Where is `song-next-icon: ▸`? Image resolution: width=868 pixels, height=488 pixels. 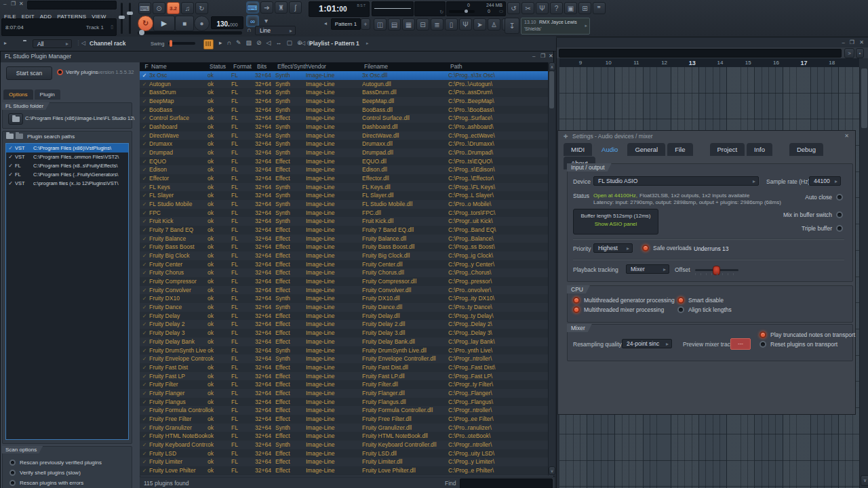
song-next-icon: ▸ is located at coordinates (586, 26).